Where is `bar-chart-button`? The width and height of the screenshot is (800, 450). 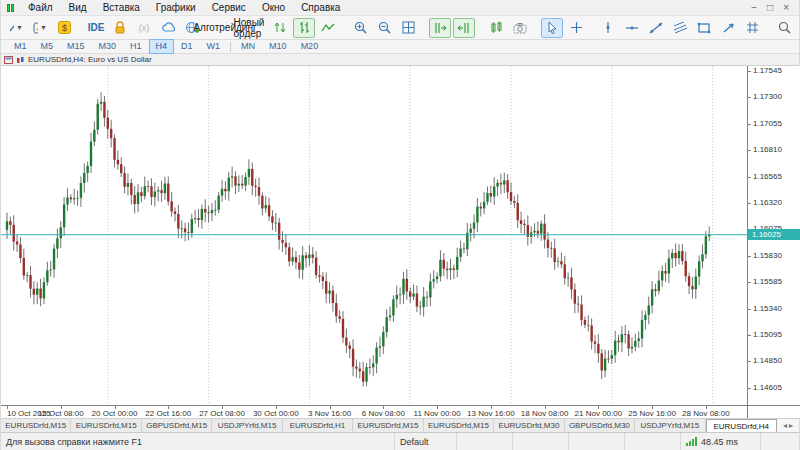
bar-chart-button is located at coordinates (304, 28).